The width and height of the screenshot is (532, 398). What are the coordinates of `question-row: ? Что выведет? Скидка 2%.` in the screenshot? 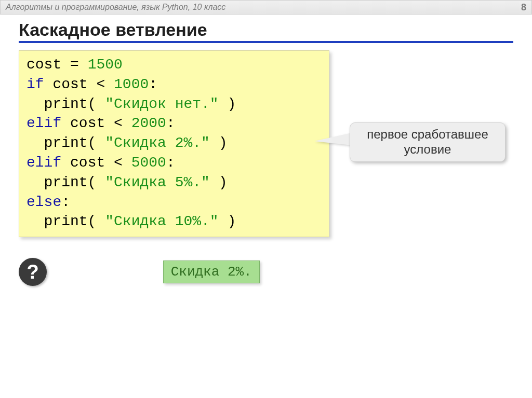 It's located at (266, 272).